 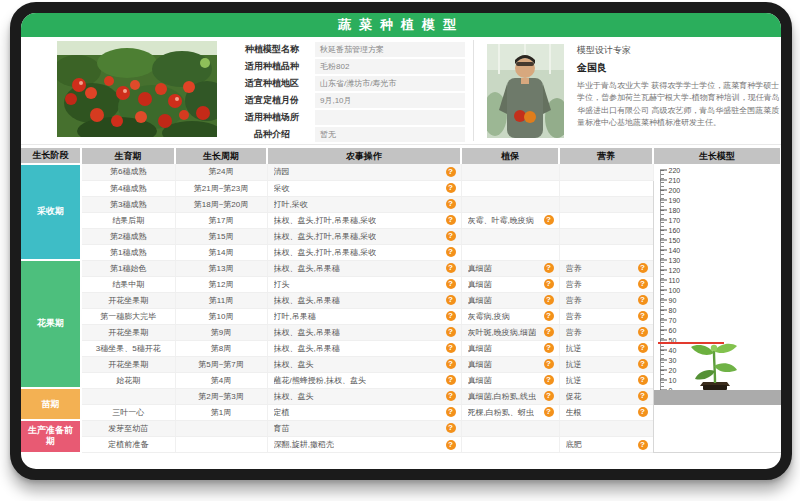 I want to click on ruler-tick: 70, so click(x=668, y=320).